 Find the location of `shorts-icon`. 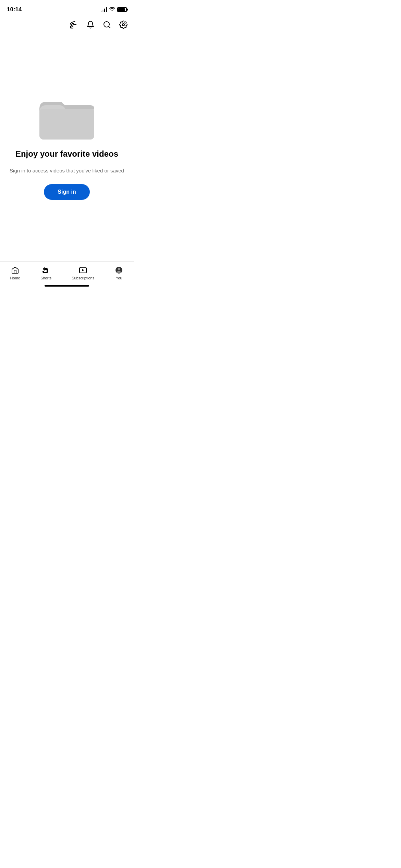

shorts-icon is located at coordinates (46, 270).